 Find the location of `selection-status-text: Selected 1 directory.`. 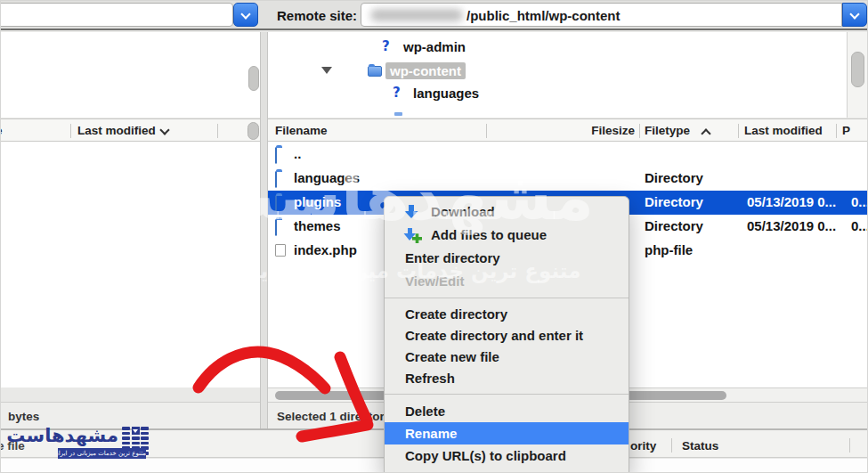

selection-status-text: Selected 1 directory. is located at coordinates (335, 417).